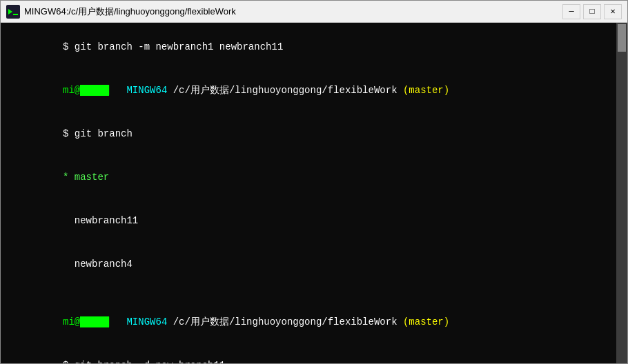 This screenshot has height=364, width=628. What do you see at coordinates (571, 12) in the screenshot?
I see `minimize-button: —` at bounding box center [571, 12].